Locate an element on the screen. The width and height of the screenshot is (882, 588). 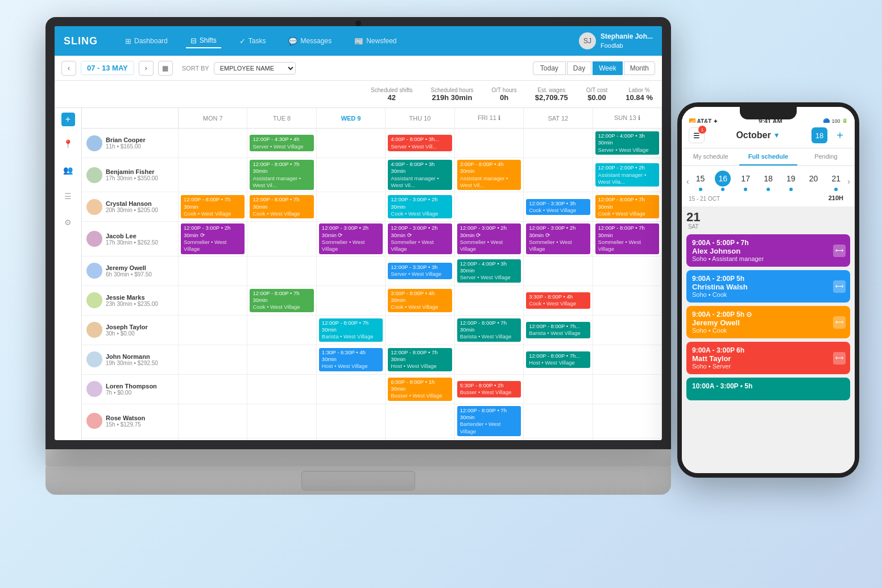
shift-block: 12:00P - 2:00P • 2hAssistant manager • W… is located at coordinates (627, 175).